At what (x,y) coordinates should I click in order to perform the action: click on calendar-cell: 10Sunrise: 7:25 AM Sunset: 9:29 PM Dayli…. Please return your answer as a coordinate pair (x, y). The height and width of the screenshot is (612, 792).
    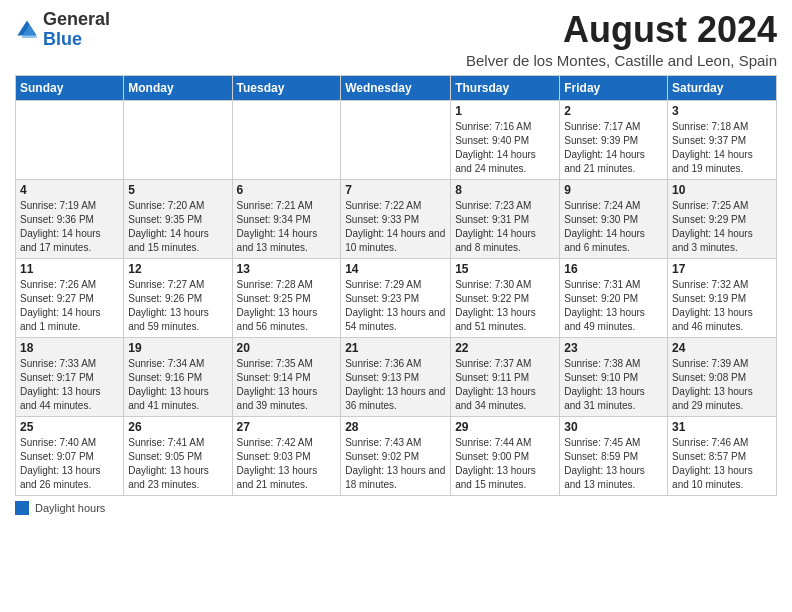
    Looking at the image, I should click on (722, 218).